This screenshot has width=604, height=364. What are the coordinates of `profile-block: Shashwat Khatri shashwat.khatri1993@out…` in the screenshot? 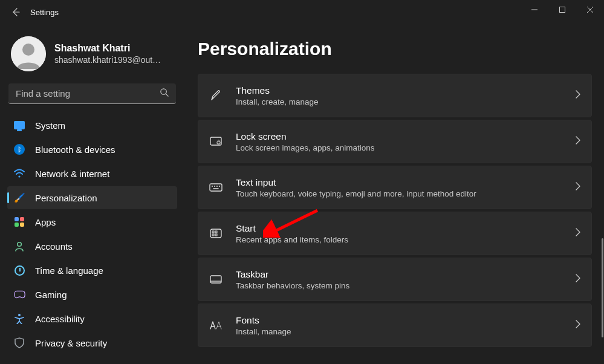 It's located at (92, 56).